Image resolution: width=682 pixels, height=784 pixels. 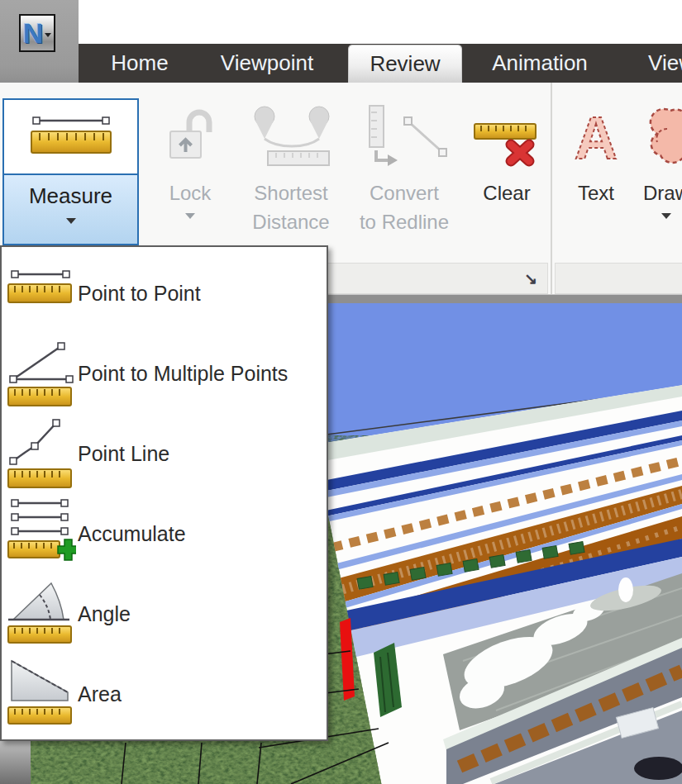 What do you see at coordinates (71, 172) in the screenshot?
I see `measure-button: Measure` at bounding box center [71, 172].